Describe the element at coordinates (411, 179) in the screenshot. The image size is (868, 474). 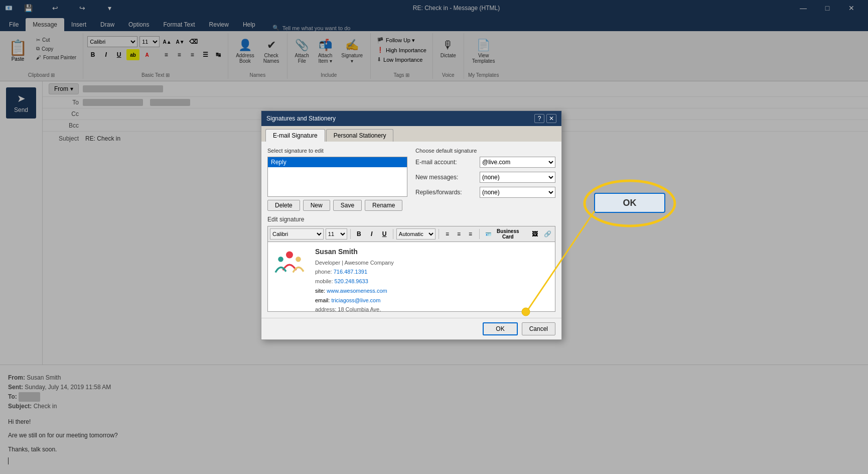
I see `top-row: Select signature to edit Reply Delete Ne…` at that location.